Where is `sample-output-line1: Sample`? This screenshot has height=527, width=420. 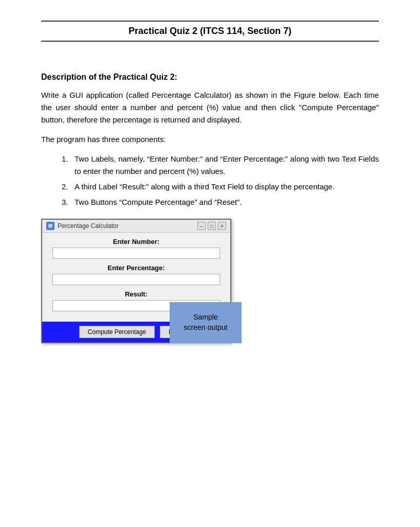 sample-output-line1: Sample is located at coordinates (206, 318).